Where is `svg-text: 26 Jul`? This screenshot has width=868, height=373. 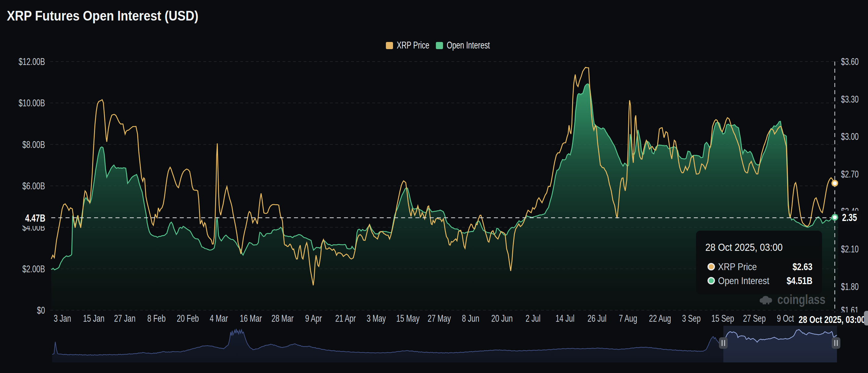
svg-text: 26 Jul is located at coordinates (597, 318).